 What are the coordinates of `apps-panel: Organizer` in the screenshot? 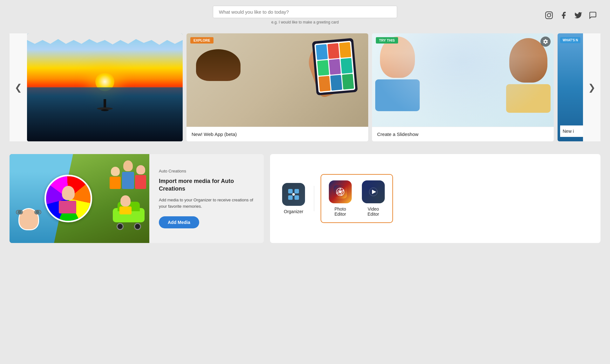 It's located at (435, 199).